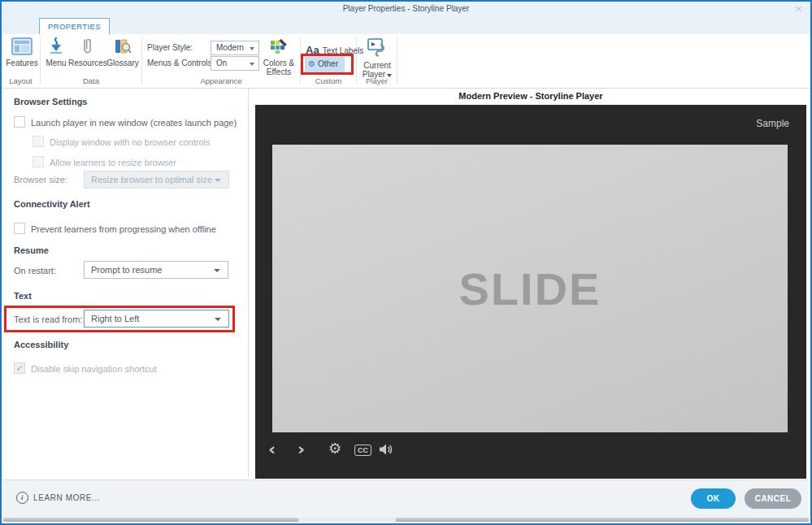  Describe the element at coordinates (87, 52) in the screenshot. I see `paperclip-icon` at that location.